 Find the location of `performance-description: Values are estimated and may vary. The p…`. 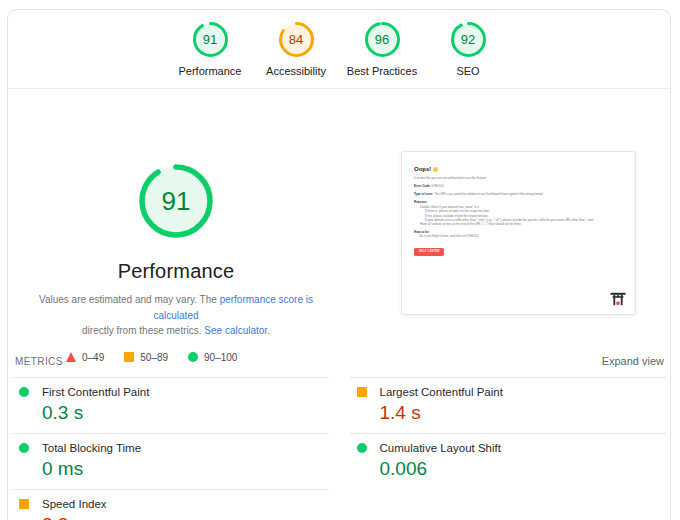

performance-description: Values are estimated and may vary. The p… is located at coordinates (176, 316).